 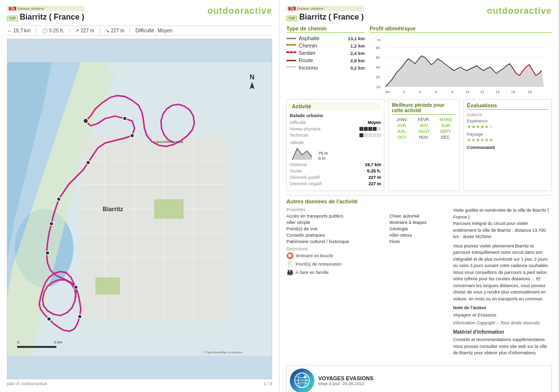 What do you see at coordinates (139, 15) in the screenshot?
I see `page1-header: TA Balade urbaine TOP Biarritz ( France …` at bounding box center [139, 15].